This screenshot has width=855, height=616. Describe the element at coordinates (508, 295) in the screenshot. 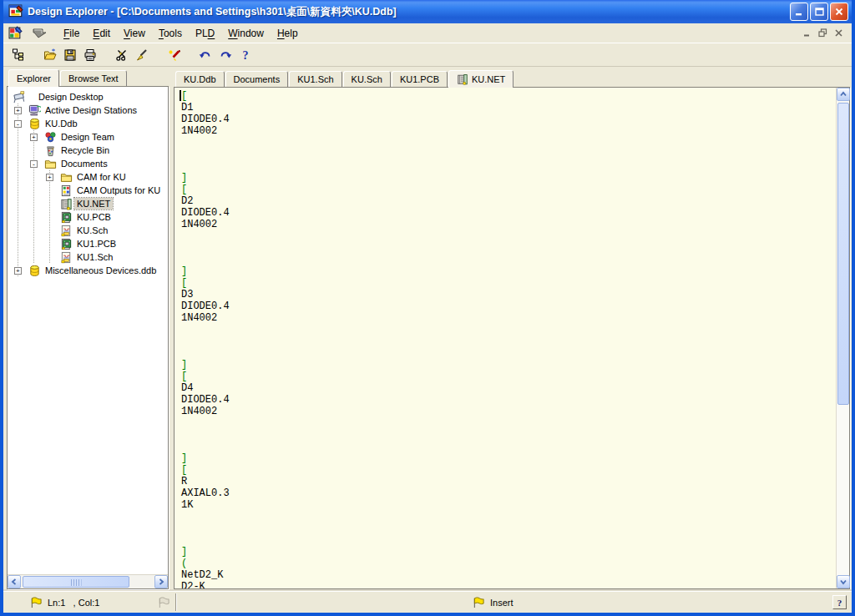

I see `code-line: D3` at that location.